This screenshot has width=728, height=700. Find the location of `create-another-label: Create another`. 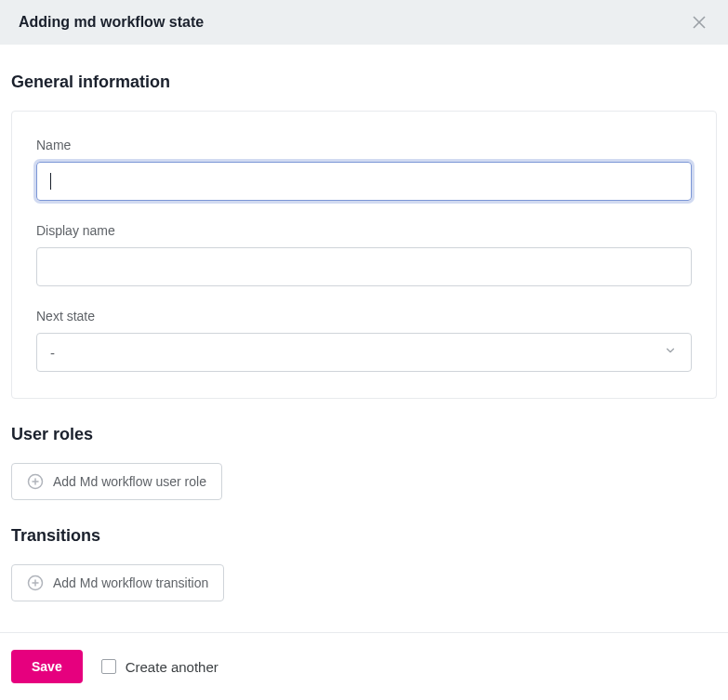

create-another-label: Create another is located at coordinates (172, 667).